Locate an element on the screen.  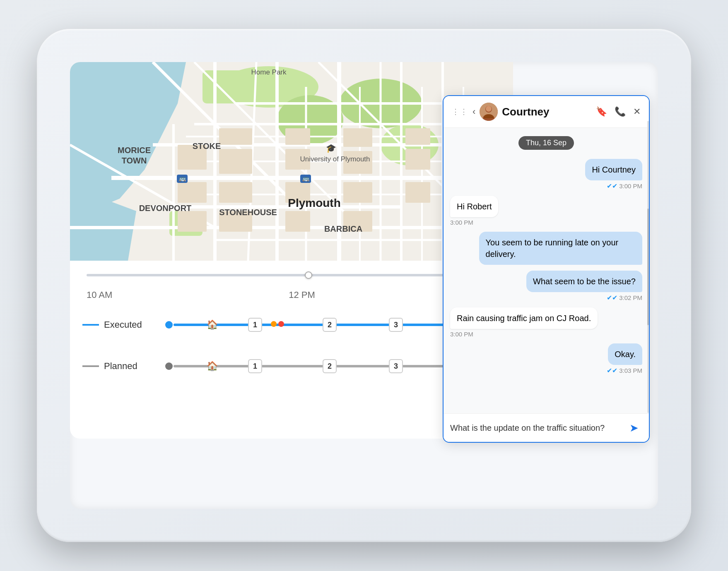
drag-handle-icon: ⋮⋮ is located at coordinates (460, 112).